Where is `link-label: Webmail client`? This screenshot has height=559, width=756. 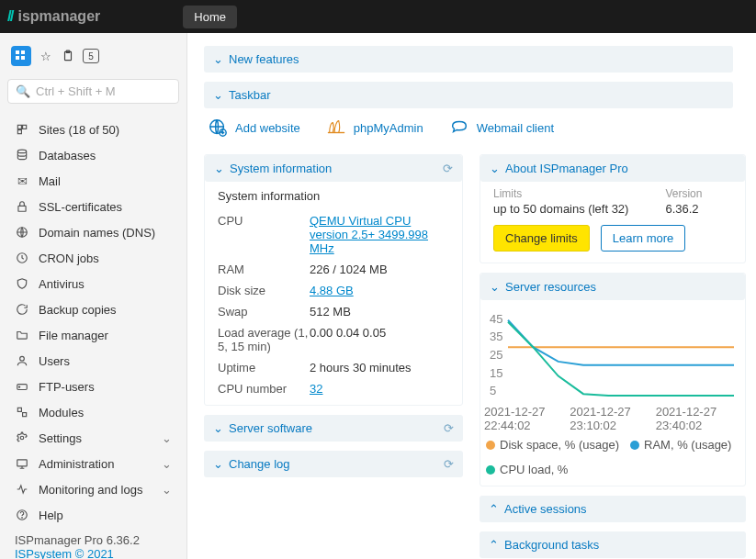
link-label: Webmail client is located at coordinates (515, 129).